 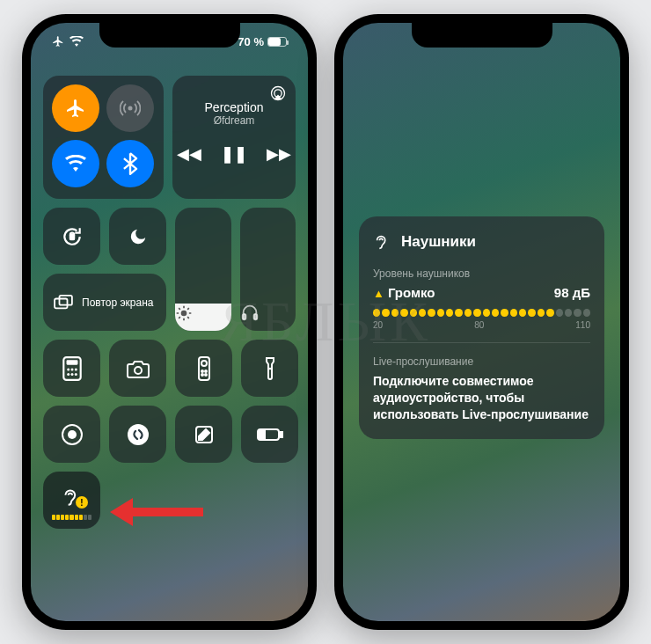 What do you see at coordinates (189, 154) in the screenshot?
I see `previous-track-icon: ◀◀` at bounding box center [189, 154].